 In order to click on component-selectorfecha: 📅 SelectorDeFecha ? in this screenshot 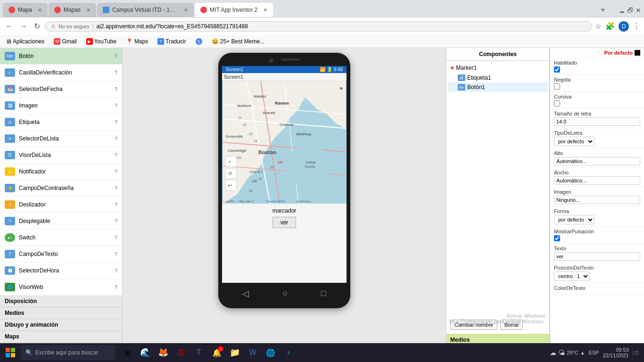, I will do `click(61, 90)`.